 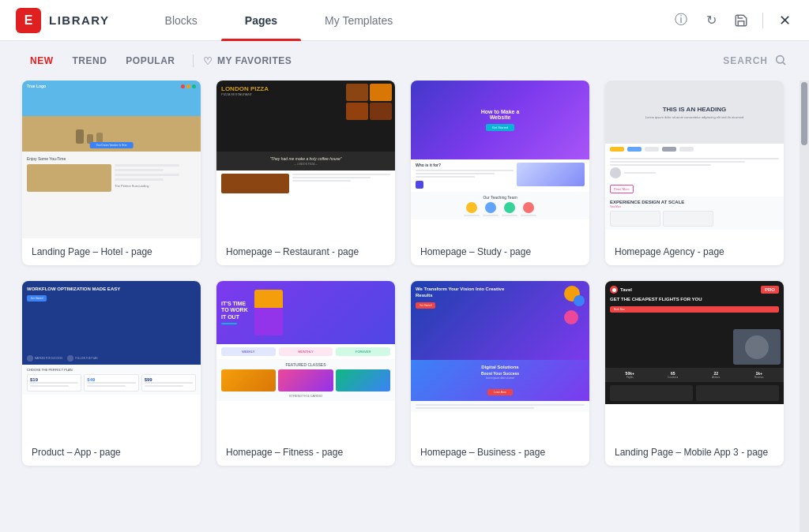 What do you see at coordinates (359, 21) in the screenshot?
I see `tab-my-templates: My Templates` at bounding box center [359, 21].